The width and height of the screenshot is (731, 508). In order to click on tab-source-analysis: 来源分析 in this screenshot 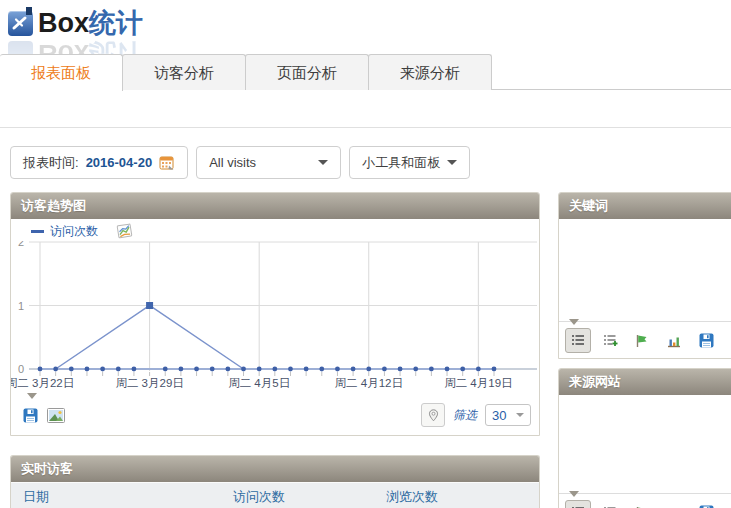, I will do `click(430, 72)`.